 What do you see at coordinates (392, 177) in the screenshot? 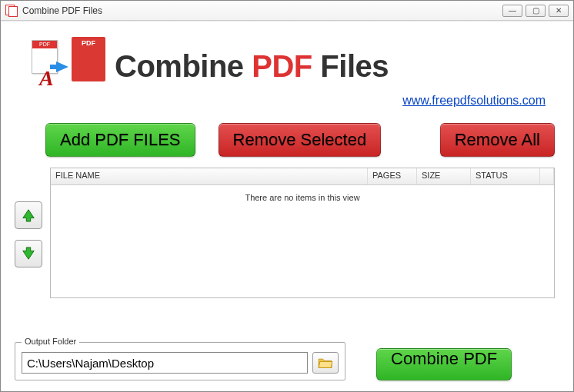
I see `column-pages: PAGES` at bounding box center [392, 177].